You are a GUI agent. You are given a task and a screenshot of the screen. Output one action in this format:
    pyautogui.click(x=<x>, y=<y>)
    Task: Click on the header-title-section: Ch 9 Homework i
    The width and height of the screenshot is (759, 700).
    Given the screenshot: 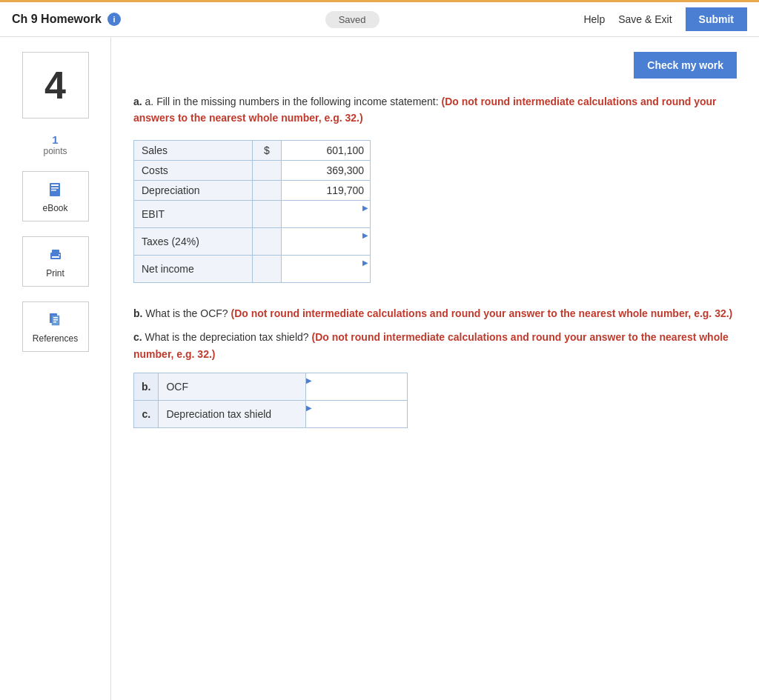 What is the action you would take?
    pyautogui.click(x=67, y=19)
    